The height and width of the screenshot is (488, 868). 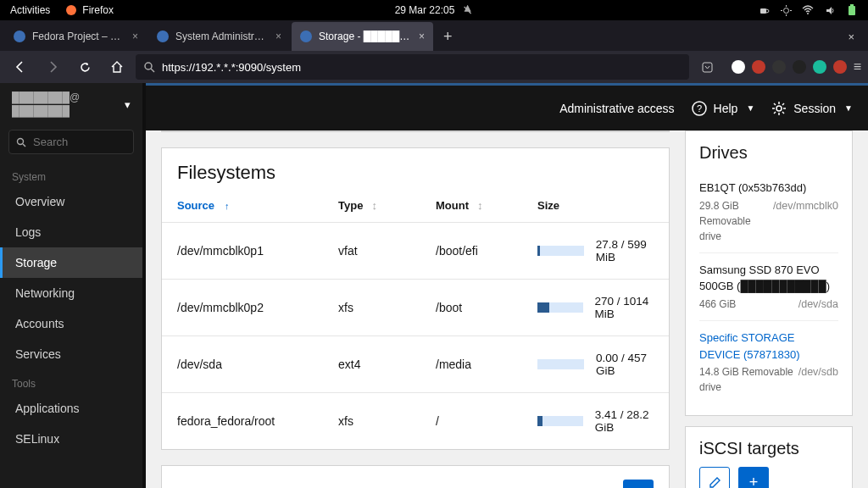 What do you see at coordinates (769, 278) in the screenshot?
I see `drive-name: Samsung SSD 870 EVO 500GB (███████████)` at bounding box center [769, 278].